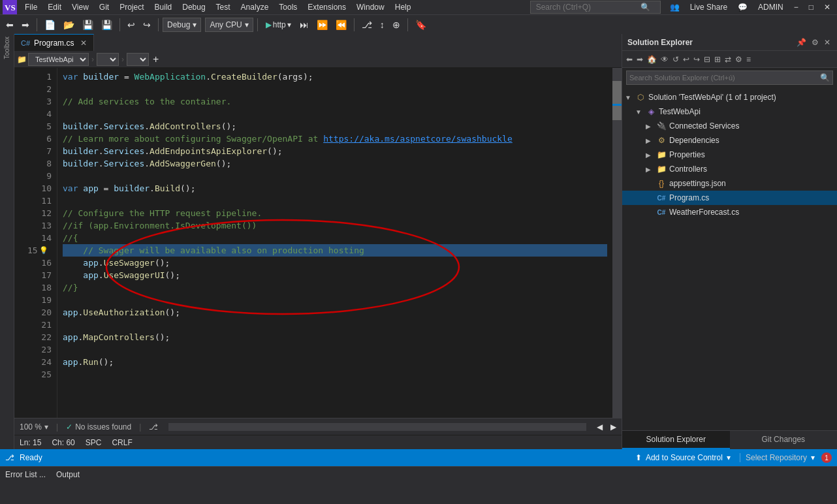 The height and width of the screenshot is (504, 837). Describe the element at coordinates (80, 7) in the screenshot. I see `menu-view: View` at that location.